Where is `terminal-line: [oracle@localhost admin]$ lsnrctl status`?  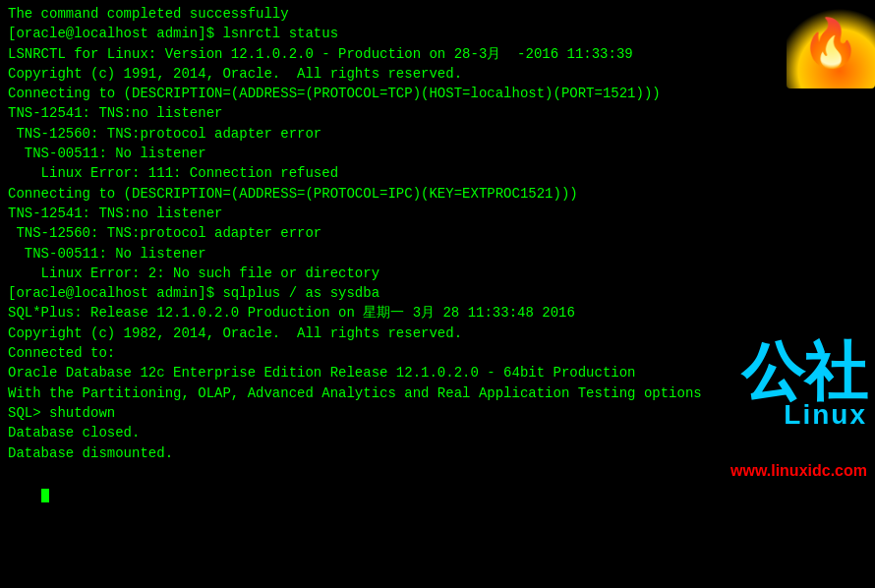
terminal-line: [oracle@localhost admin]$ lsnrctl status is located at coordinates (438, 33).